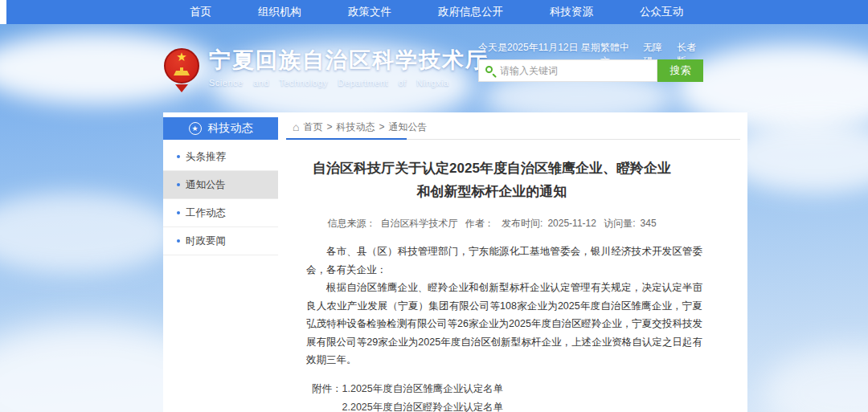 This screenshot has width=868, height=412. Describe the element at coordinates (576, 71) in the screenshot. I see `search-input` at that location.